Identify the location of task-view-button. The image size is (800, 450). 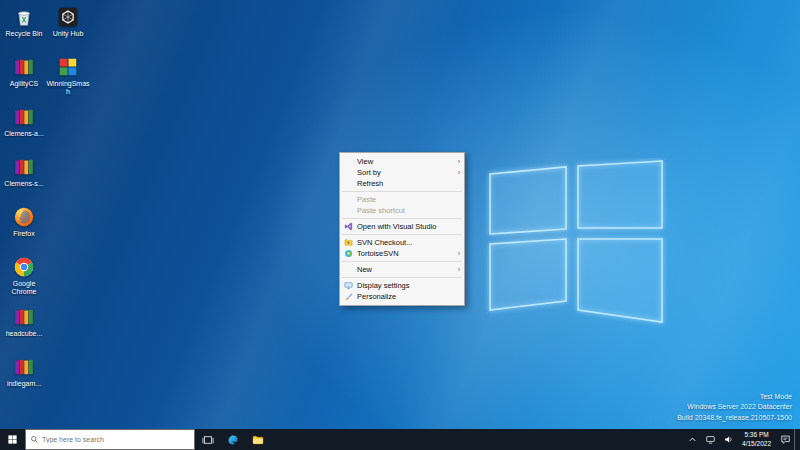
(208, 440).